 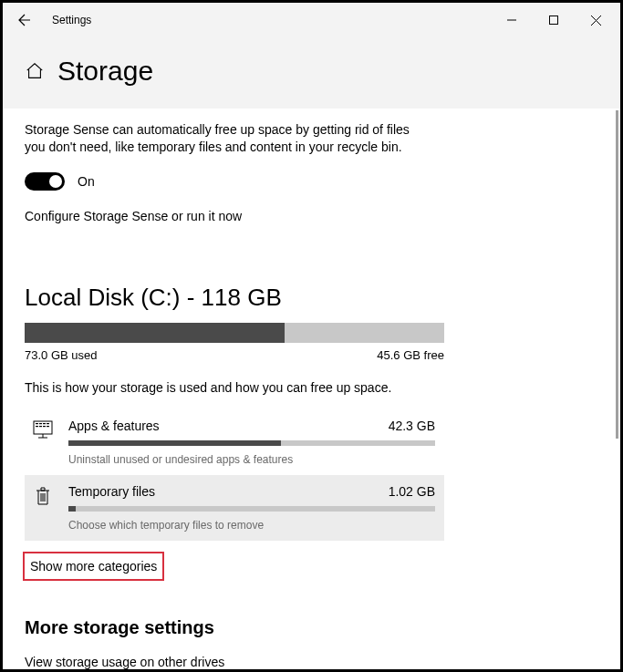 I want to click on configure-storage-sense-link: Configure Storage Sense or run it now, so click(x=312, y=216).